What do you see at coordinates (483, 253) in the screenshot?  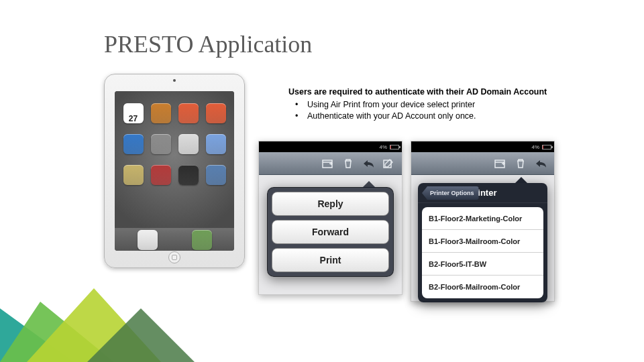 I see `printer-list: B1-Floor2-Marketing-Color B1-Floor3-Mail…` at bounding box center [483, 253].